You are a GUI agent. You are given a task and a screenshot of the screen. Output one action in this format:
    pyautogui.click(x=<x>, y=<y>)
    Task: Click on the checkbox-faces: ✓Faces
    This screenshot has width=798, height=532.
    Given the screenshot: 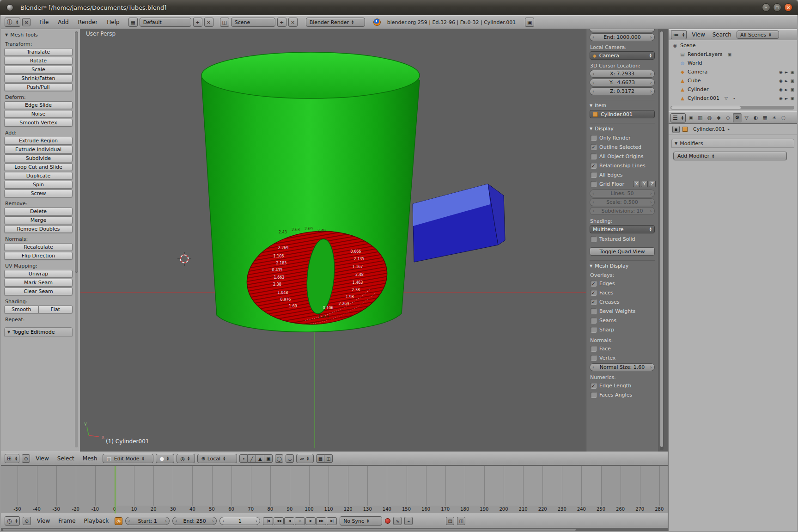 What is the action you would take?
    pyautogui.click(x=622, y=293)
    